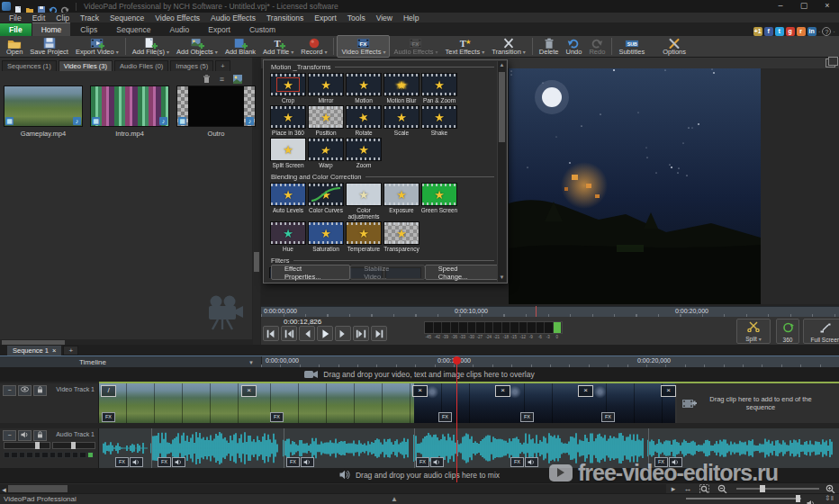 Image resolution: width=839 pixels, height=504 pixels. What do you see at coordinates (457, 419) in the screenshot?
I see `timeline-playhead` at bounding box center [457, 419].